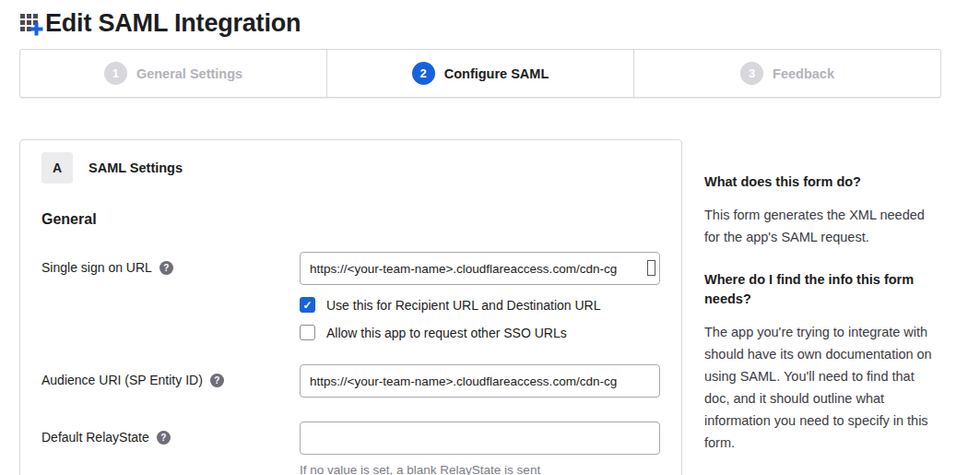 The width and height of the screenshot is (980, 475). I want to click on tab-general-settings: 1 General Settings, so click(173, 74).